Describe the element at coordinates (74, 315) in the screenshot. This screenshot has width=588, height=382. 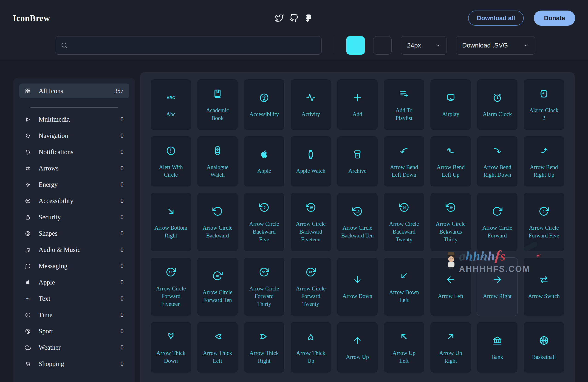
I see `sidebar-item-time: Time0` at that location.